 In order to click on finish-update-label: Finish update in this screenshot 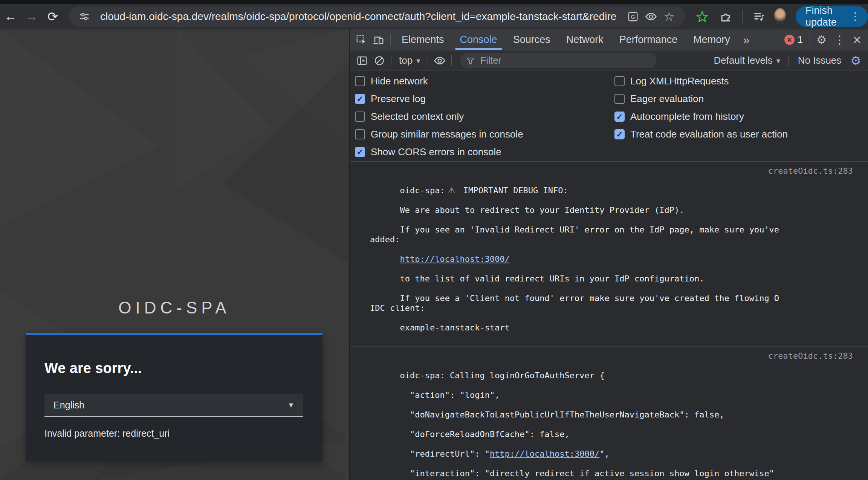, I will do `click(824, 17)`.